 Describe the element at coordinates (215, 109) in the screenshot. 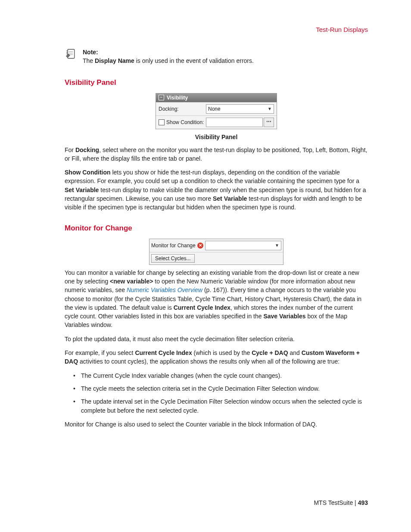

I see `docking-value: None` at that location.